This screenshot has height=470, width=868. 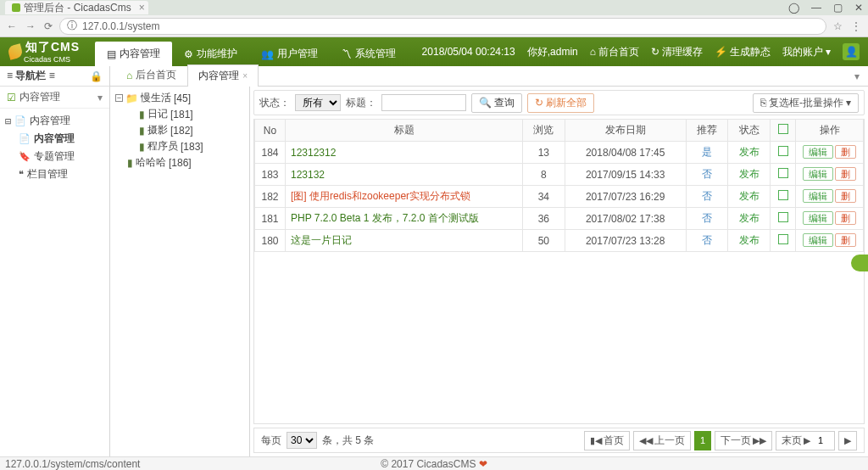 I want to click on close-icon: ✕, so click(x=859, y=8).